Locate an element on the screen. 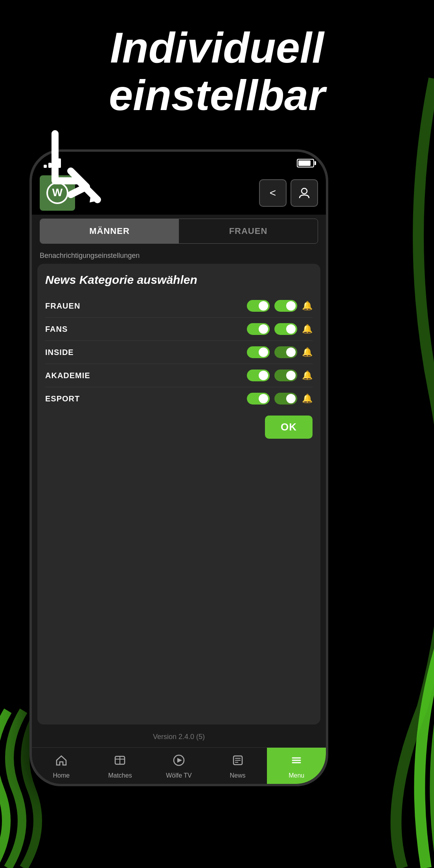 This screenshot has height=868, width=434. news-label: News is located at coordinates (238, 776).